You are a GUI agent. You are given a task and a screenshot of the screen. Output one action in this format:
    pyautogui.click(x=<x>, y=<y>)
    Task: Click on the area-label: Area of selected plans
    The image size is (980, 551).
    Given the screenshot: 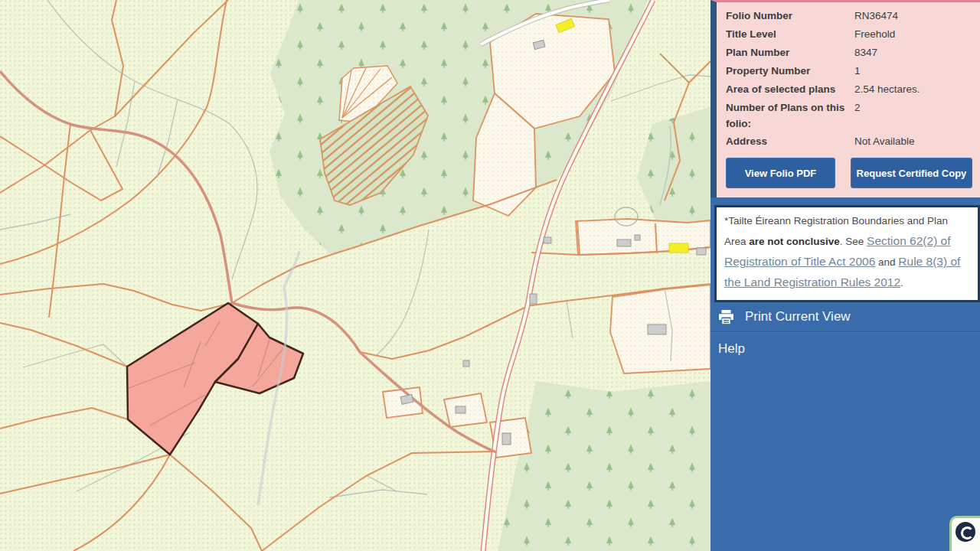 What is the action you would take?
    pyautogui.click(x=790, y=90)
    